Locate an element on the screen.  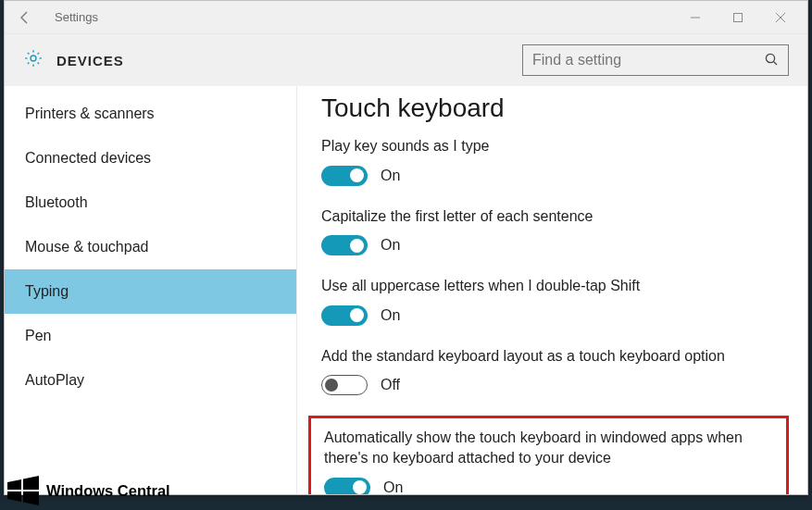
setting-item: Capitalize the first letter of each sent… is located at coordinates (552, 231).